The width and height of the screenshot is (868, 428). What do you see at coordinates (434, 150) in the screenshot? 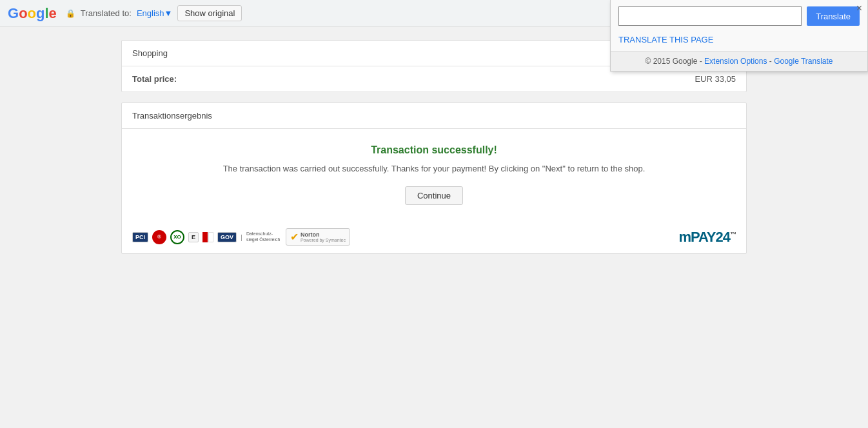
I see `success-title: Transaction successfully!` at bounding box center [434, 150].